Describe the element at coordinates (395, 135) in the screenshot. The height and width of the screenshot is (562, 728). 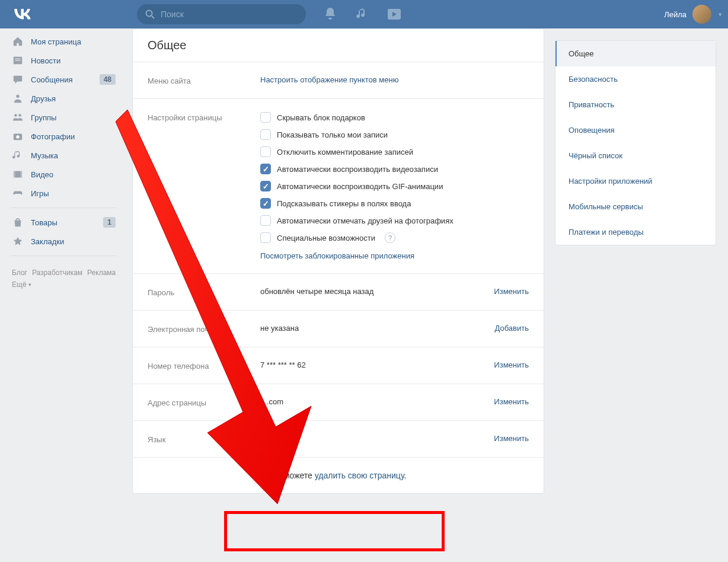
I see `checkbox-item: Показывать только мои записи` at that location.